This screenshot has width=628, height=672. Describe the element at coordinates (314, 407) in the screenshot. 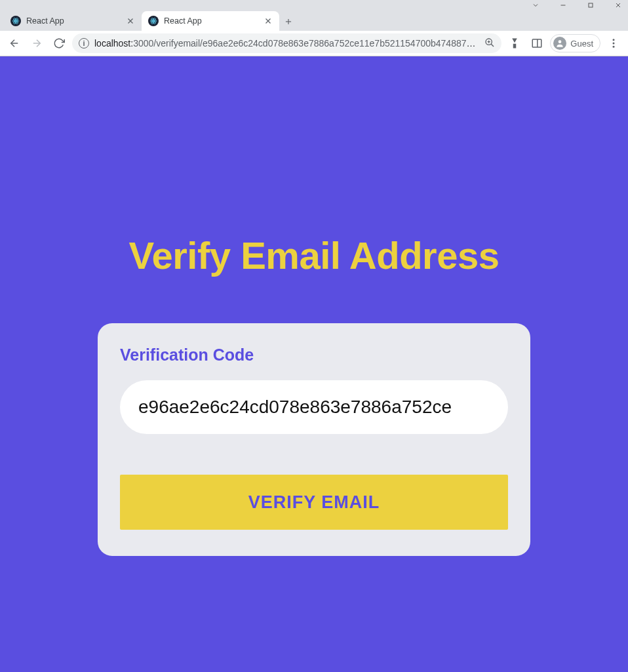

I see `verification-code-input` at that location.